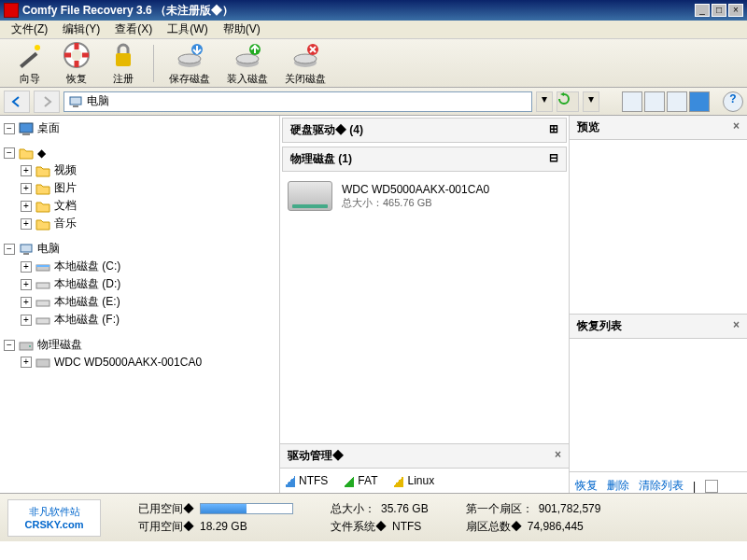  Describe the element at coordinates (17, 102) in the screenshot. I see `back-button` at that location.